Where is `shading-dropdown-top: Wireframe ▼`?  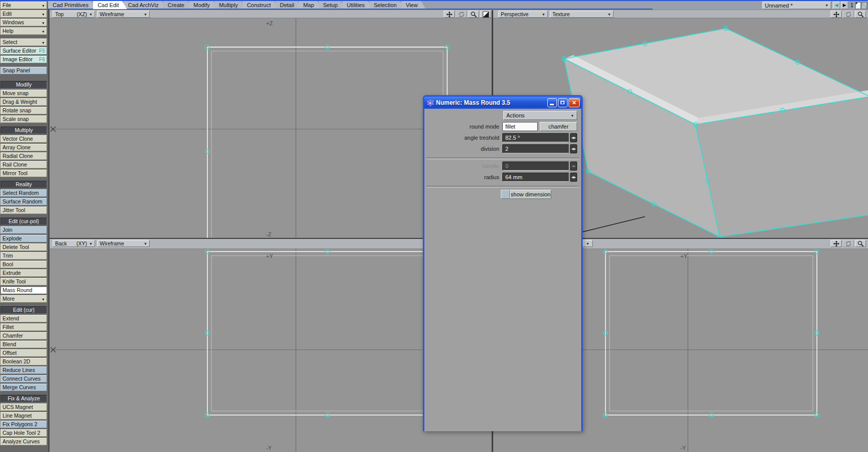 shading-dropdown-top: Wireframe ▼ is located at coordinates (123, 14).